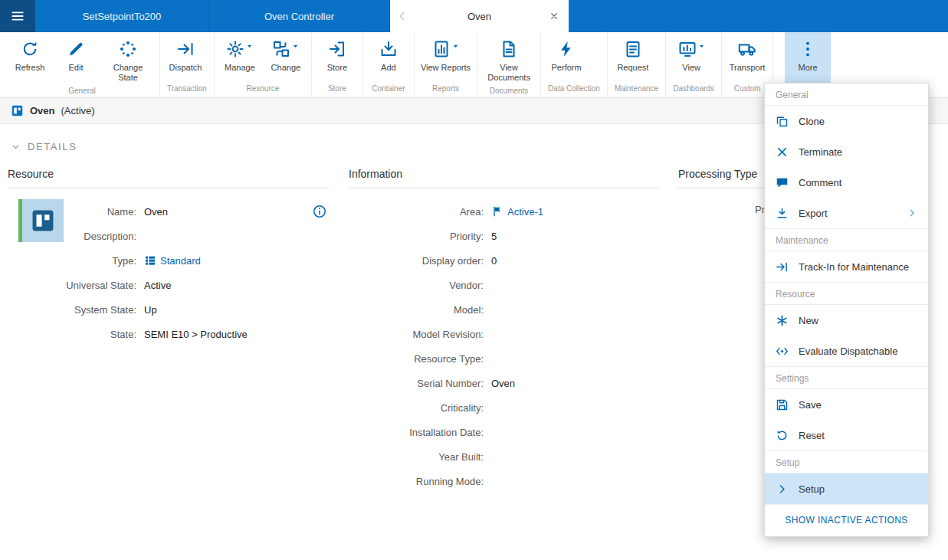 This screenshot has width=948, height=560. What do you see at coordinates (389, 64) in the screenshot?
I see `ribbon-group-container: Add Container` at bounding box center [389, 64].